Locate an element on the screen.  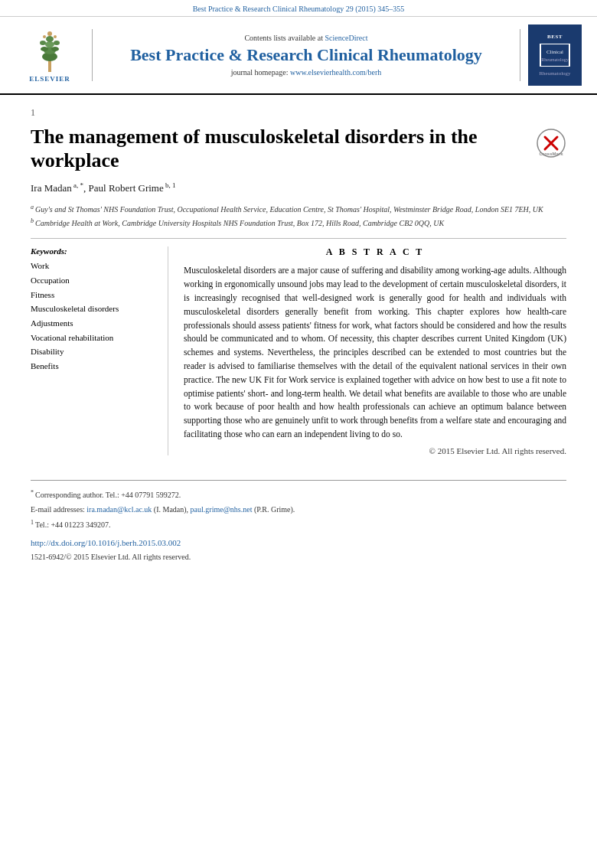
badge-subtitle: Rheumatology is located at coordinates (554, 73).